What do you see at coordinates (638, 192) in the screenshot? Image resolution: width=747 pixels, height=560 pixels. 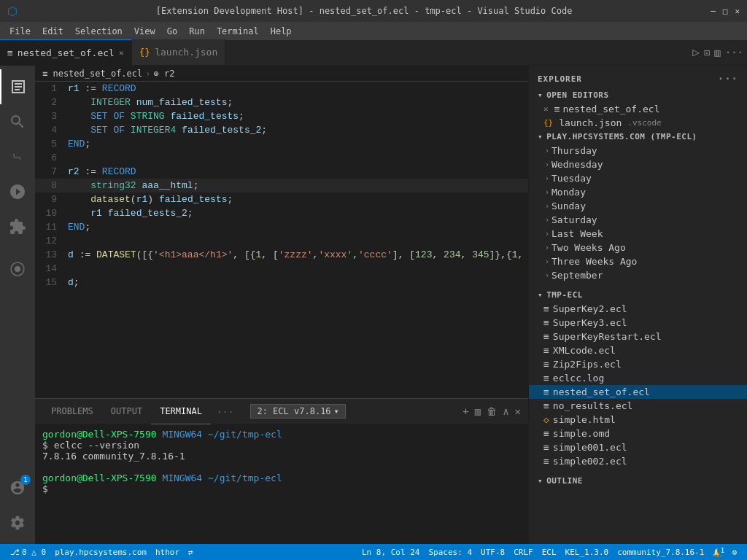 I see `tree-item-monday: › Monday` at bounding box center [638, 192].